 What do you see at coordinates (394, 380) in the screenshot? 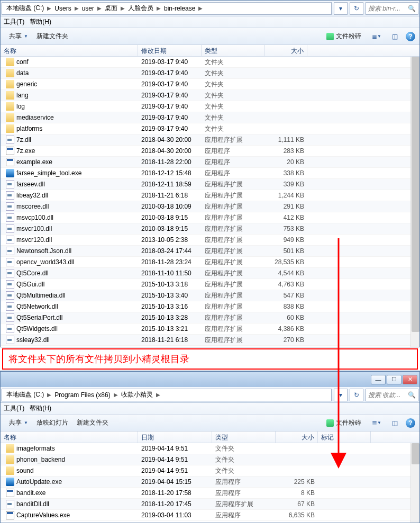
I see `maximize-button: ☐` at bounding box center [394, 380].